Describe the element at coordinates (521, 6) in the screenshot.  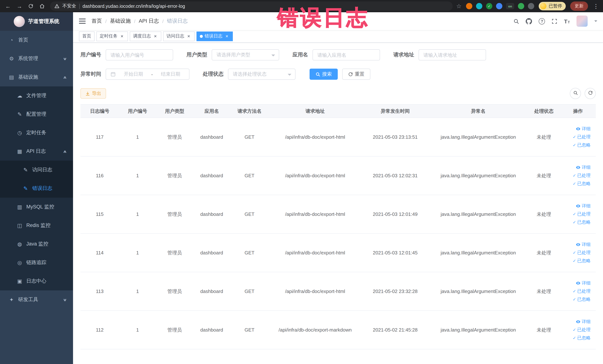
I see `extension-green-leaf-icon` at that location.